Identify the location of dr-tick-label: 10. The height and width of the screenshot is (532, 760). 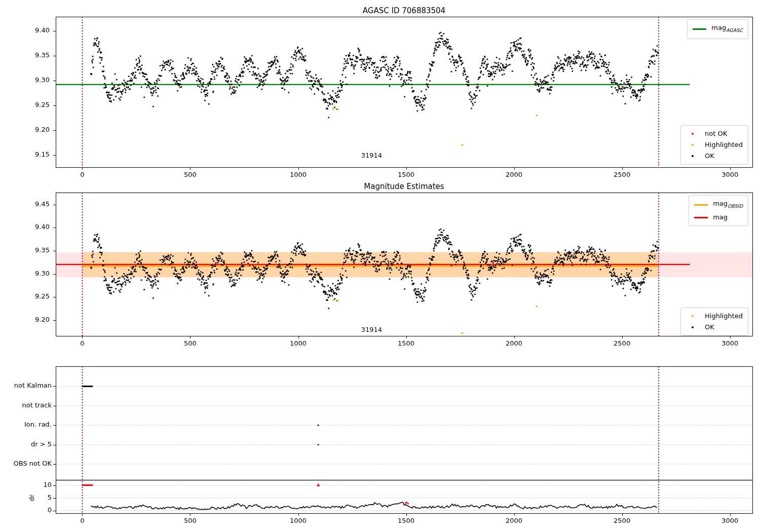
(27, 484).